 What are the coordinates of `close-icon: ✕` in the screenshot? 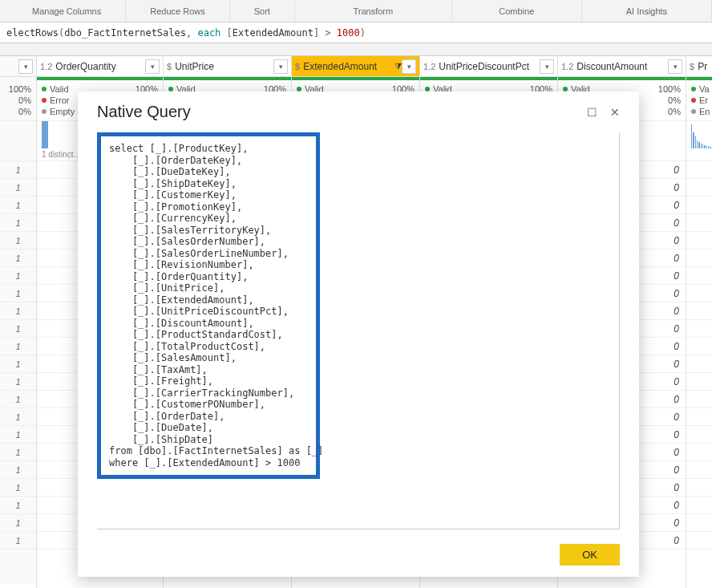 It's located at (615, 112).